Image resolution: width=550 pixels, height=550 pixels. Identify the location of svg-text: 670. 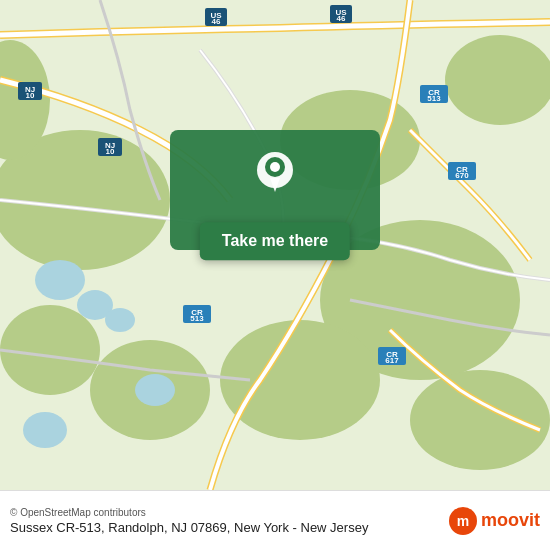
(462, 176).